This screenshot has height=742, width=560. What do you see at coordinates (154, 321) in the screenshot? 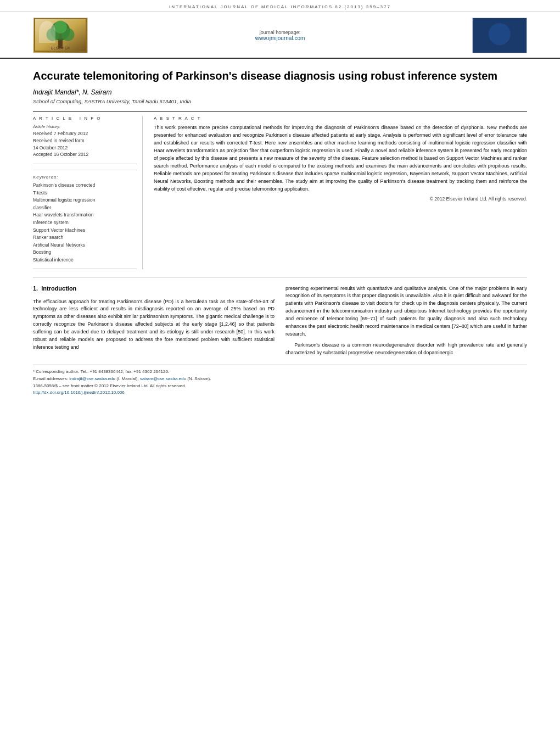
I see `intro-left: 1. Introduction The efficacious approach…` at bounding box center [154, 321].